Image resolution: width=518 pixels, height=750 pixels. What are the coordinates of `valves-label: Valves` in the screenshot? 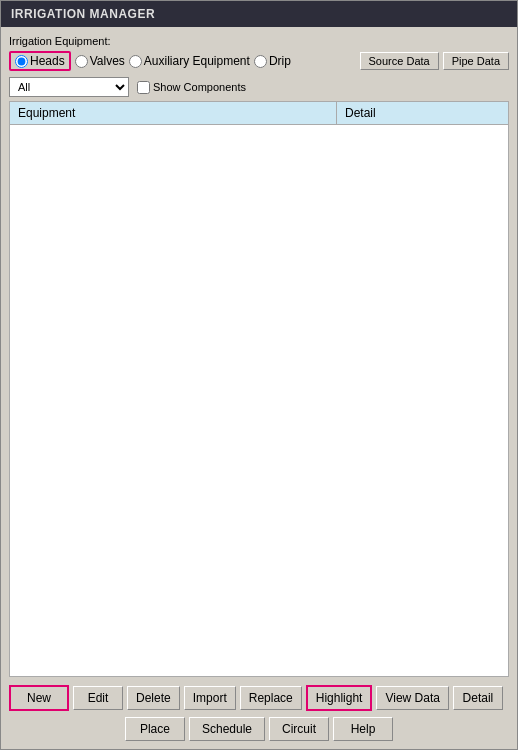 It's located at (108, 61).